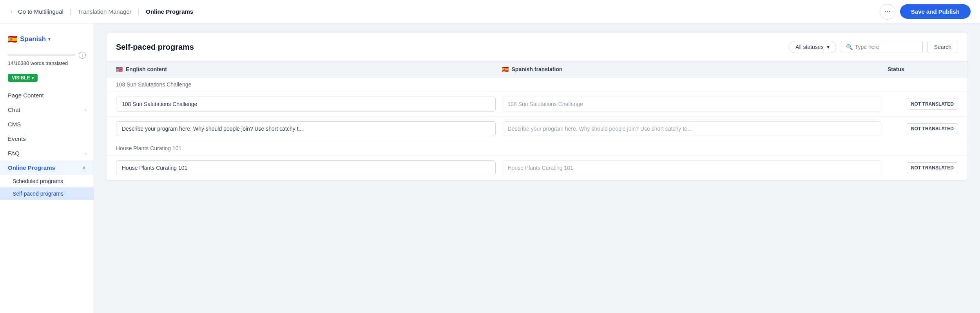 The height and width of the screenshot is (313, 980). I want to click on sidebar-item-faq: FAQ ›, so click(47, 153).